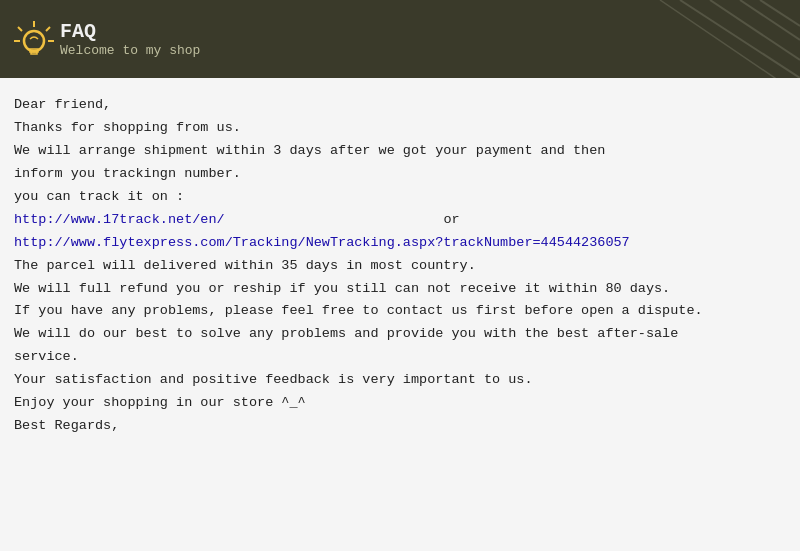  What do you see at coordinates (400, 266) in the screenshot?
I see `line-parcel: The parcel will delivered within 35 days…` at bounding box center [400, 266].